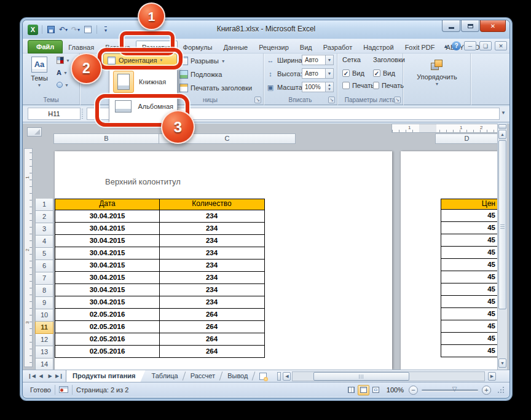  What do you see at coordinates (44, 364) in the screenshot?
I see `row-header: 14` at bounding box center [44, 364].